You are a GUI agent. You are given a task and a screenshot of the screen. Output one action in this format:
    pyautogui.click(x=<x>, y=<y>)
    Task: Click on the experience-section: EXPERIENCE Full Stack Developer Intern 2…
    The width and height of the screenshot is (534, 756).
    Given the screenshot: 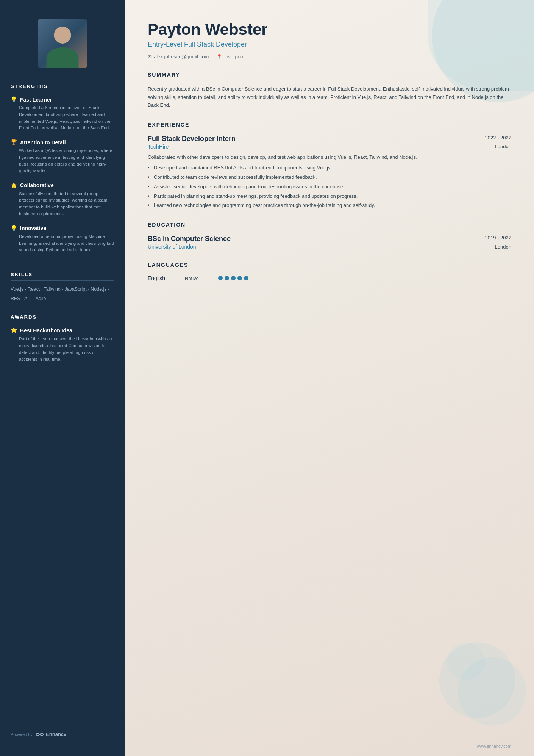 What is the action you would take?
    pyautogui.click(x=329, y=166)
    